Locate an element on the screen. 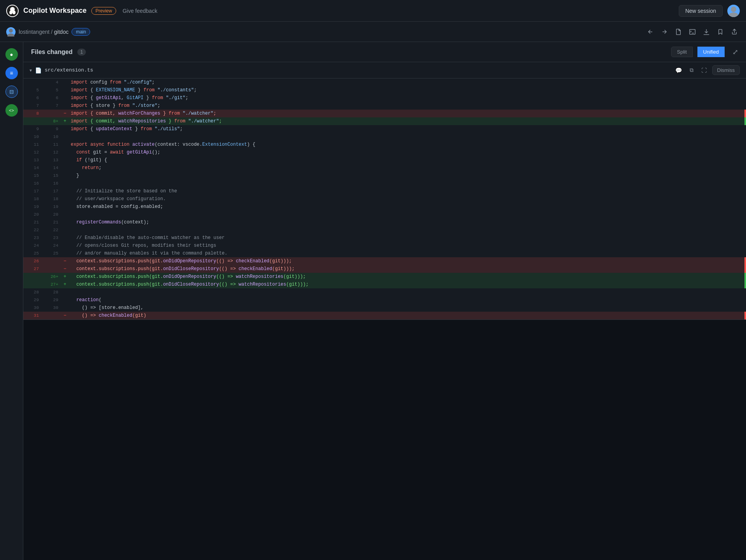 This screenshot has width=746, height=560. expand-button: ⤢ is located at coordinates (735, 52).